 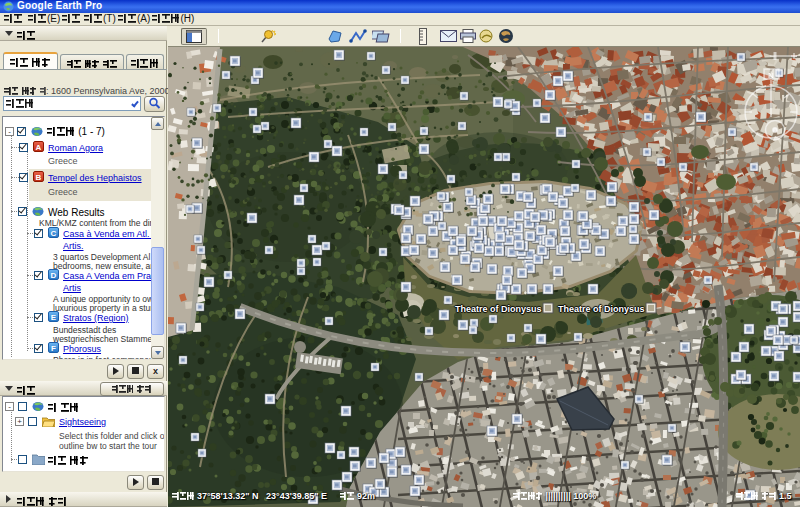 I want to click on svg-text: N, so click(x=771, y=76).